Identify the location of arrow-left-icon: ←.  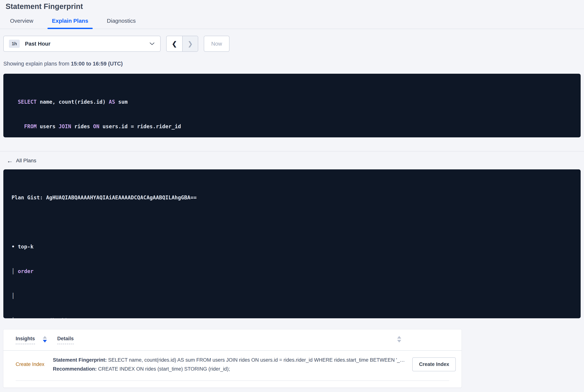
(10, 160).